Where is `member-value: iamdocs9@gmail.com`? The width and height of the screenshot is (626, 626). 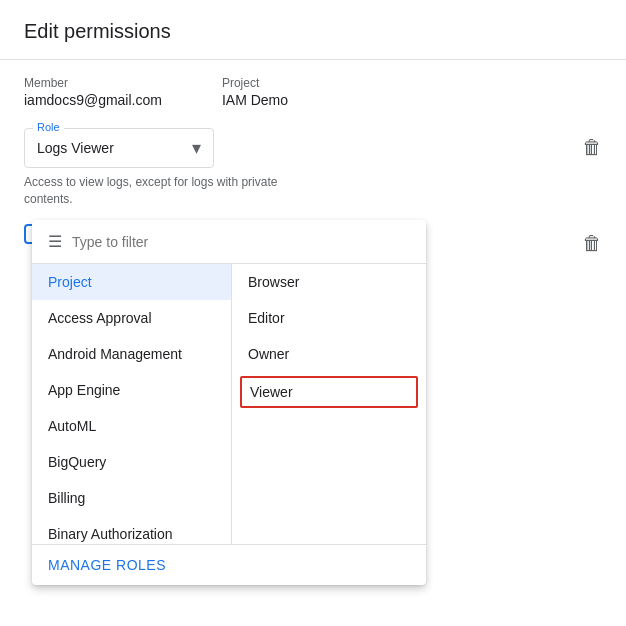 member-value: iamdocs9@gmail.com is located at coordinates (93, 100).